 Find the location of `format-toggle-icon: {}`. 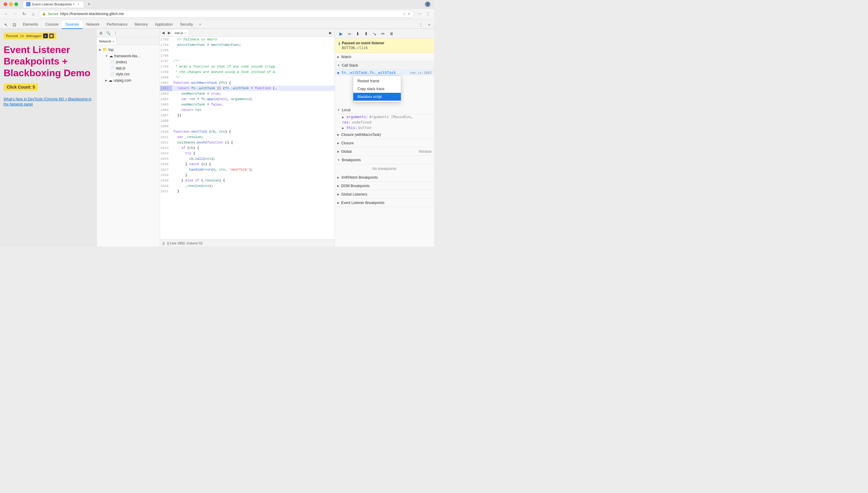

format-toggle-icon: {} is located at coordinates (164, 243).